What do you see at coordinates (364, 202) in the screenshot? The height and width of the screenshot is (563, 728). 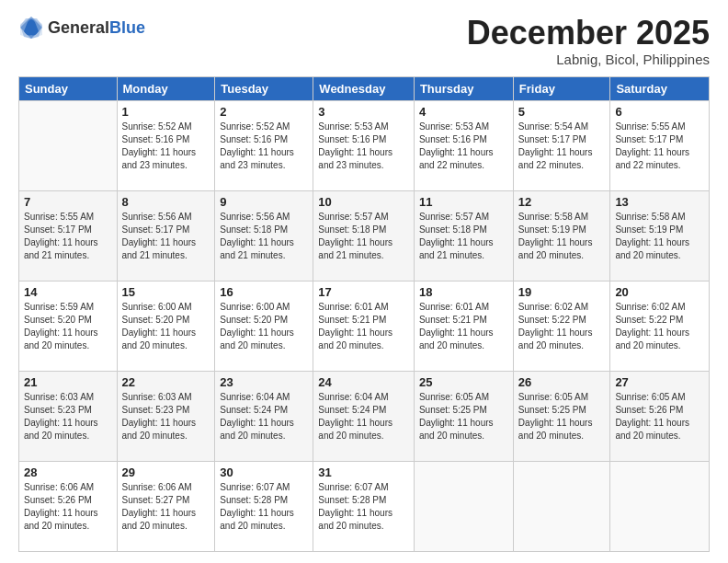 I see `day-number: 10` at bounding box center [364, 202].